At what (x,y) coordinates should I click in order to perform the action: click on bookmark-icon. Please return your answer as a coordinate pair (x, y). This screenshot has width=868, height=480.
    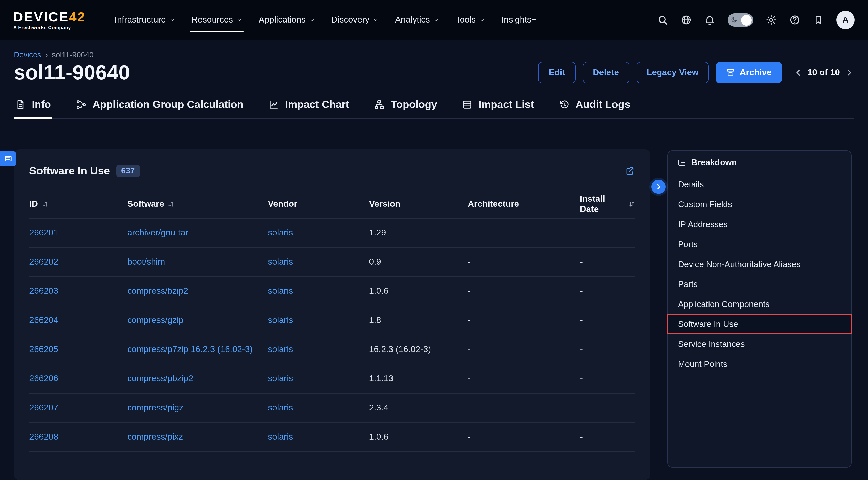
    Looking at the image, I should click on (818, 20).